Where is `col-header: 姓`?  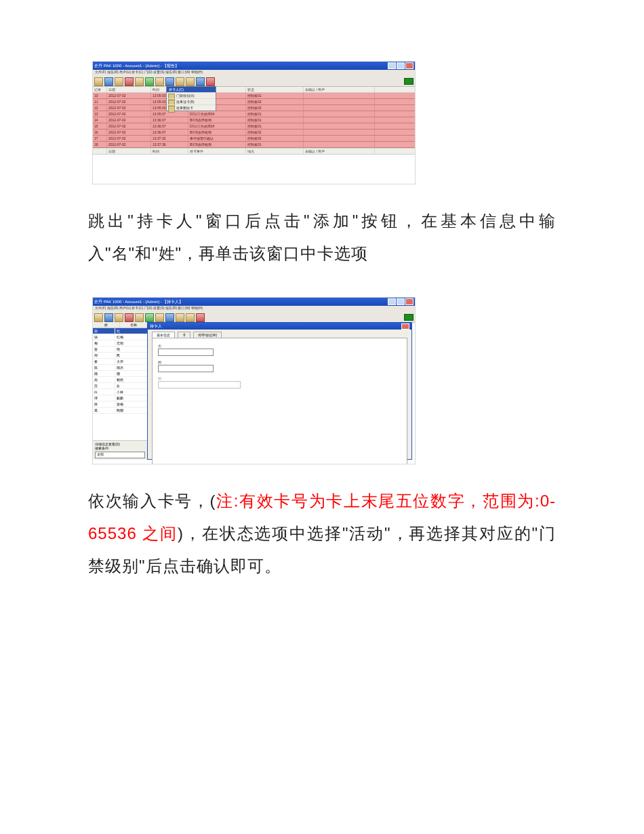 col-header: 姓 is located at coordinates (106, 325).